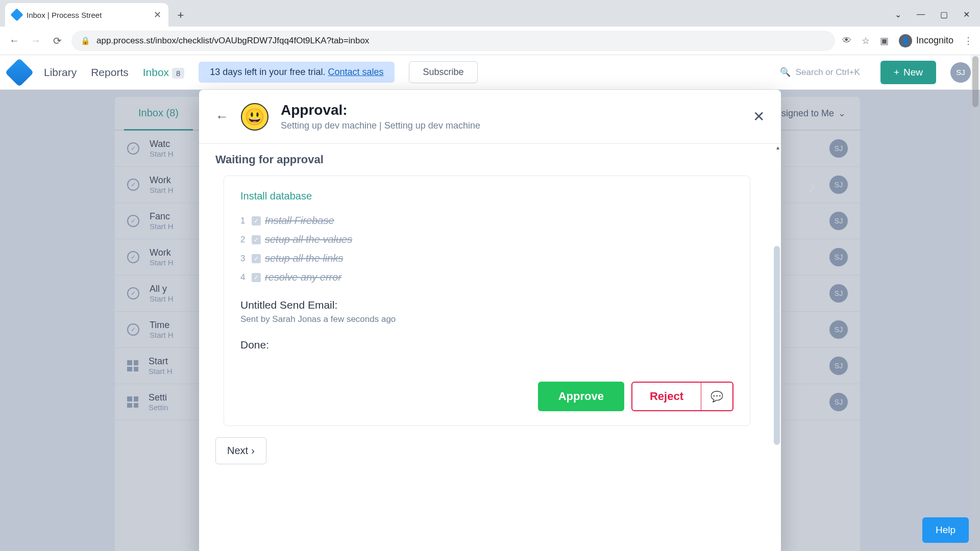 This screenshot has height=551, width=980. Describe the element at coordinates (717, 396) in the screenshot. I see `comment-icon: 💬` at that location.